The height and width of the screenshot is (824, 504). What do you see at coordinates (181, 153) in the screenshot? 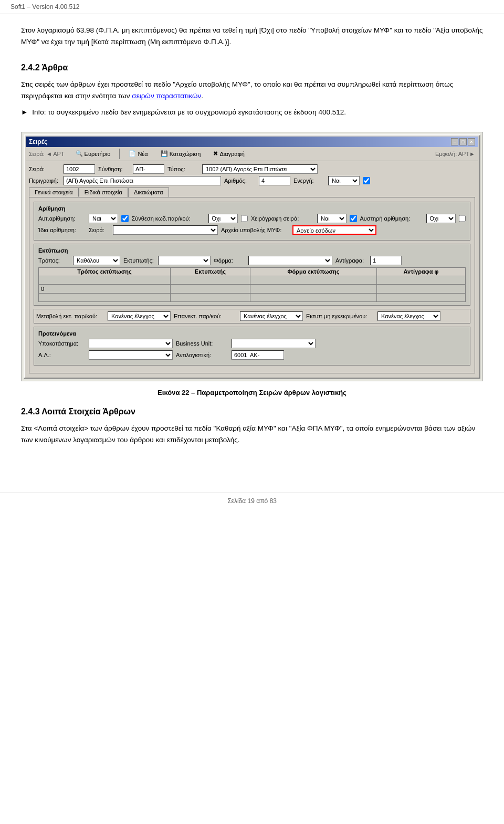
I see `save-button: 💾 Καταχώριση` at bounding box center [181, 153].